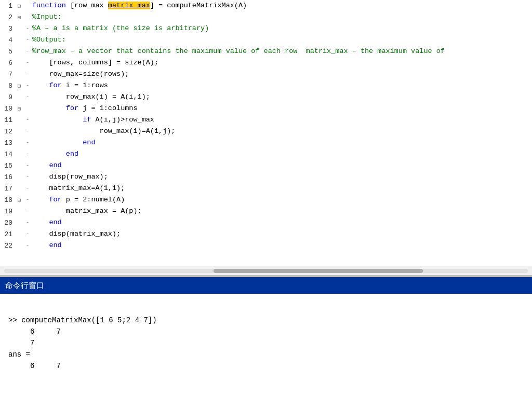 The height and width of the screenshot is (409, 532). Describe the element at coordinates (282, 63) in the screenshot. I see `code-content-6: [rows, columns] = size(A);` at that location.